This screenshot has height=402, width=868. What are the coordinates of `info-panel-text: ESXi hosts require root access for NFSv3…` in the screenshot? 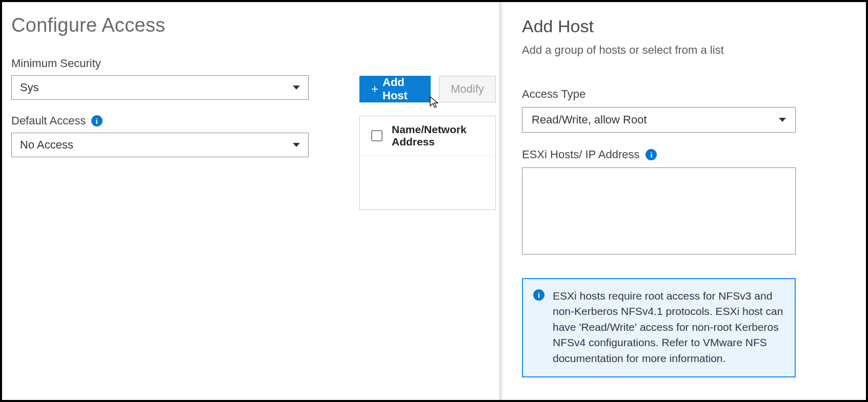 It's located at (669, 327).